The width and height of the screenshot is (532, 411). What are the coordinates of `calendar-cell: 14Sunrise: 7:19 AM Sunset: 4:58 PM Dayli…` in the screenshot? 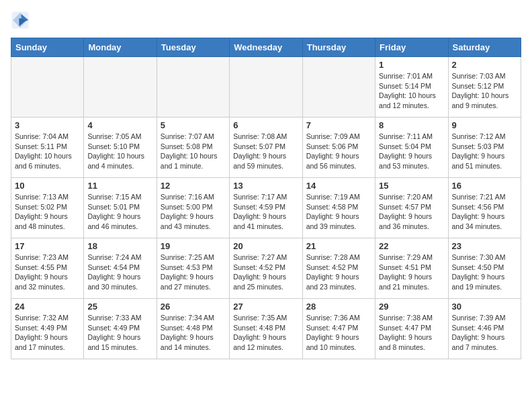 It's located at (339, 208).